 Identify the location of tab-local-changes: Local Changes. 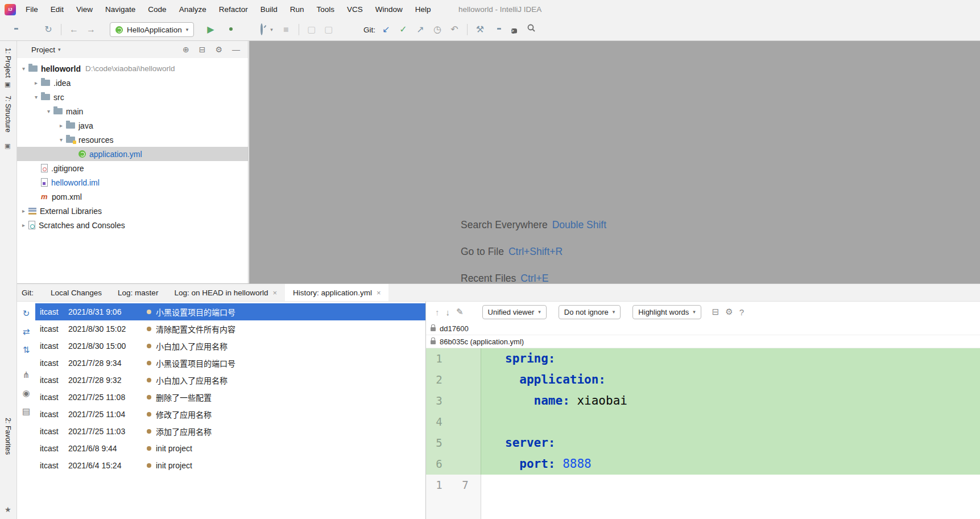
(76, 293).